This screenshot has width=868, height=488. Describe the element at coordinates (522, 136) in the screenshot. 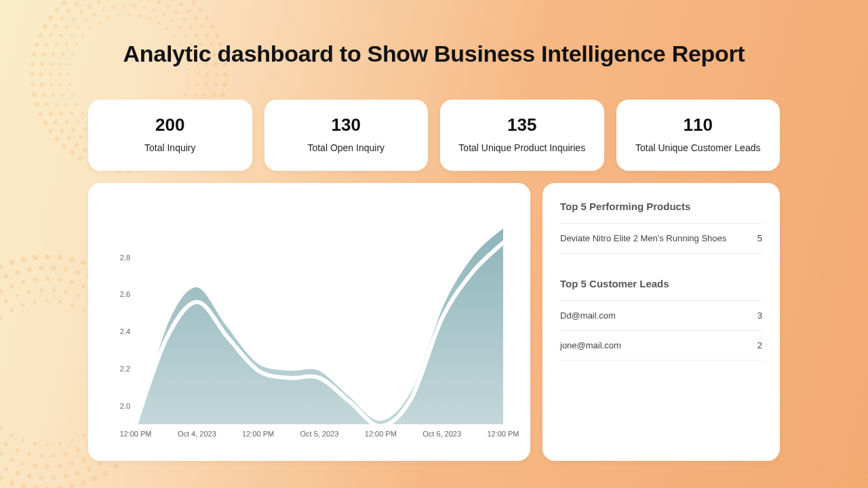

I see `stat-card-unique-product: 135 Total Unique Product Inquiries` at that location.